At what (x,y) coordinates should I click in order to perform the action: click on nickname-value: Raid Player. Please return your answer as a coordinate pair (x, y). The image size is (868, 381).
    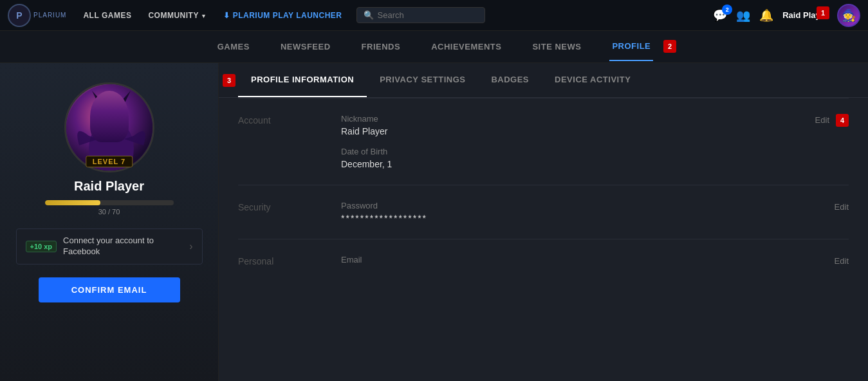
    Looking at the image, I should click on (571, 131).